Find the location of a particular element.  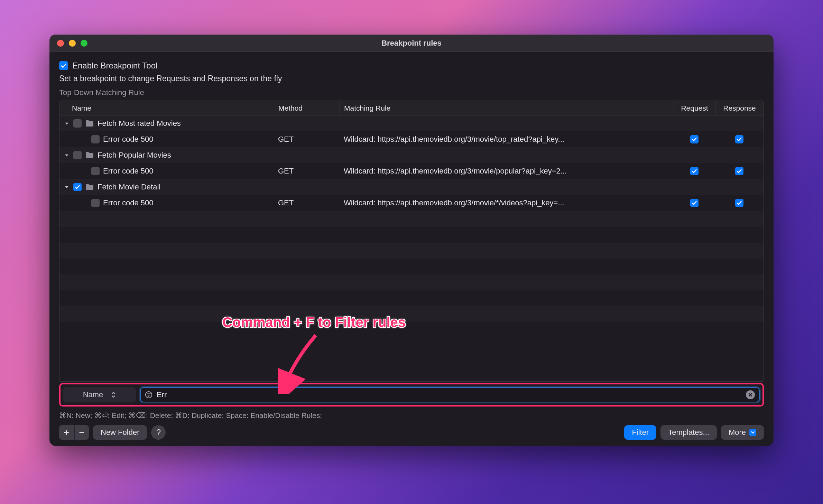

filter-bar-highlight: Name Err is located at coordinates (412, 395).